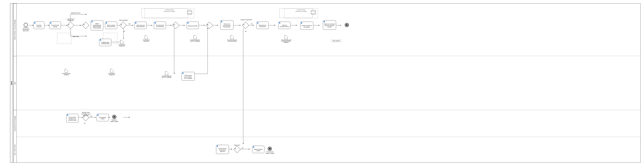  I want to click on gw7-label: Subject to approval?, so click(246, 20).